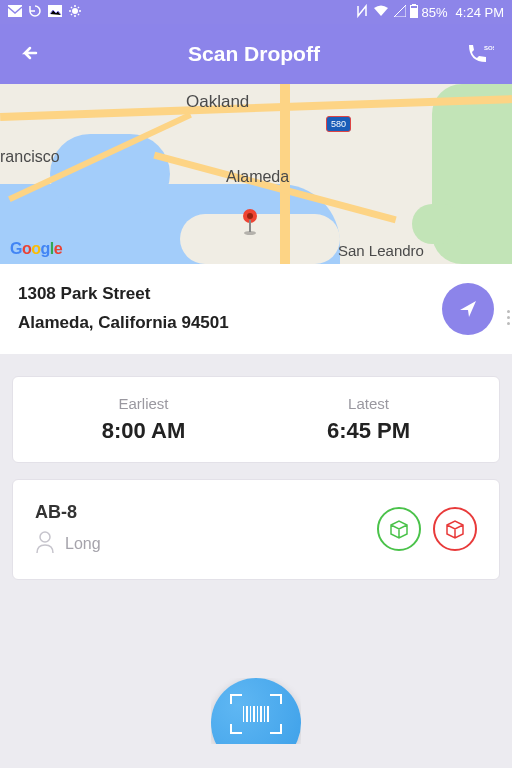  Describe the element at coordinates (36, 249) in the screenshot. I see `google-logo: Google` at that location.